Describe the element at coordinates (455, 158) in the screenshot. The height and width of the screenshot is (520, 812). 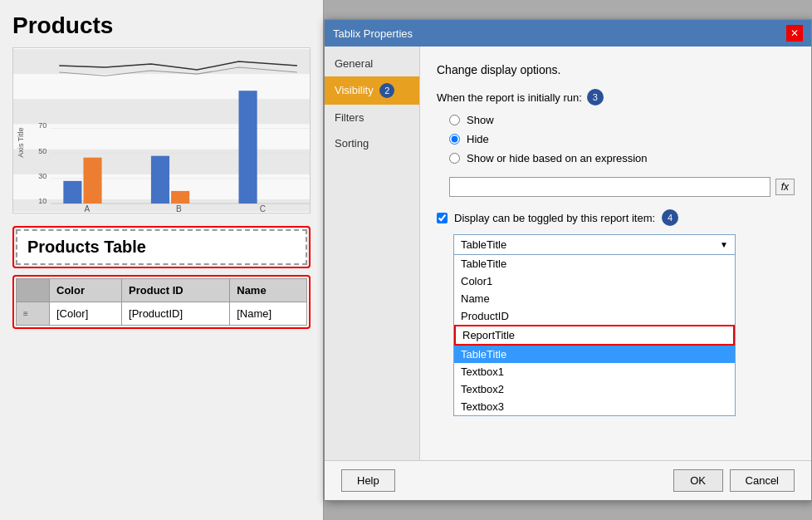
I see `radio-expression` at that location.